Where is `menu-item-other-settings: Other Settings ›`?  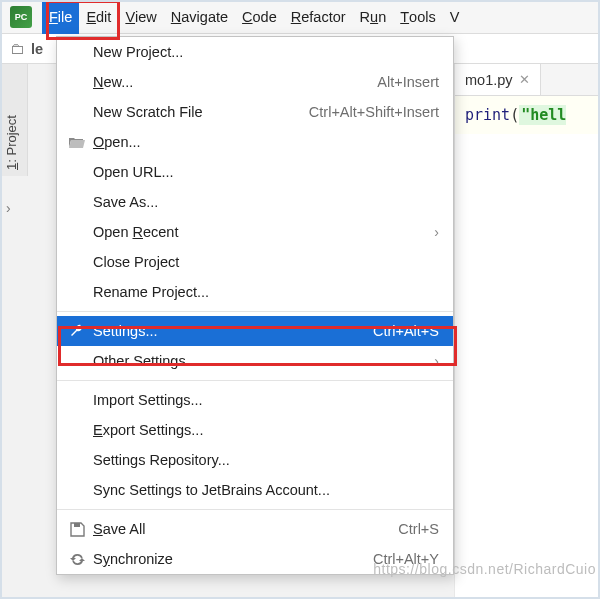
menu-item-other-settings: Other Settings › is located at coordinates (255, 361).